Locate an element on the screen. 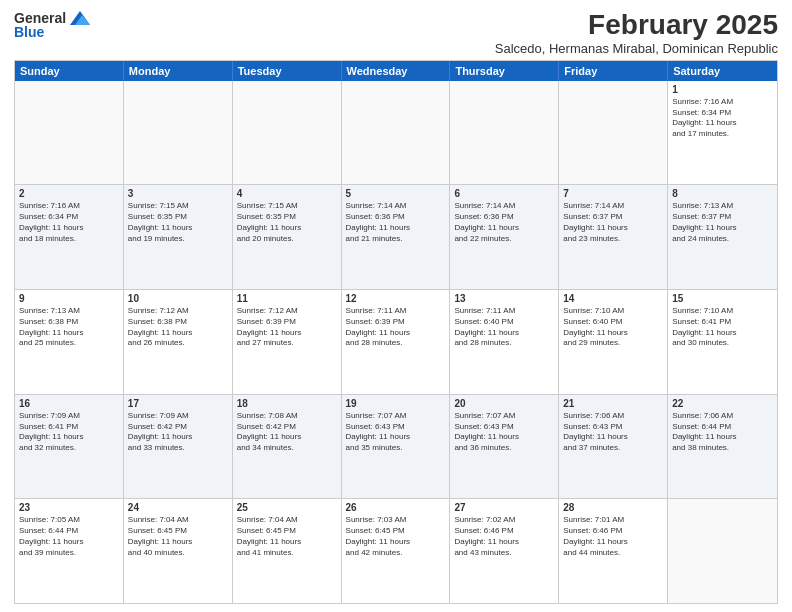 This screenshot has height=612, width=792. day-number: 1 is located at coordinates (722, 90).